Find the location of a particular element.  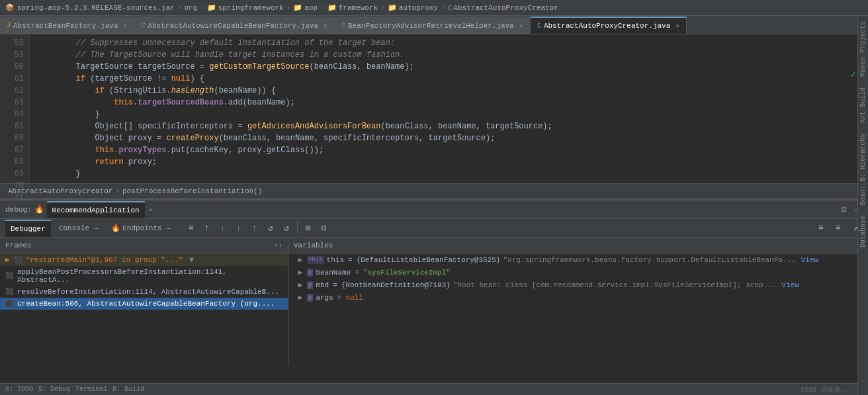

right-vertical-panels: Maven Projects Ant Build Bean: B: Hierar… is located at coordinates (863, 205).